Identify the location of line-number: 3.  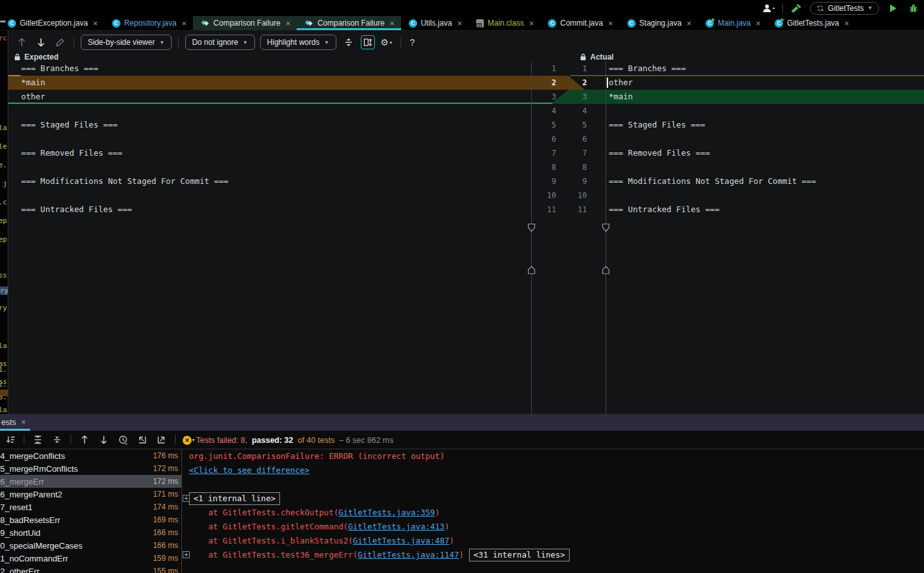
(543, 97).